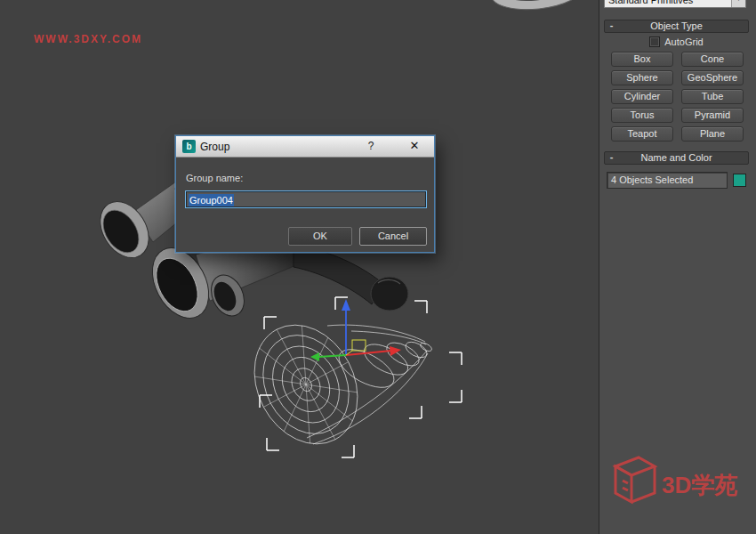 This screenshot has width=756, height=534. What do you see at coordinates (740, 180) in the screenshot?
I see `object-color-swatch` at bounding box center [740, 180].